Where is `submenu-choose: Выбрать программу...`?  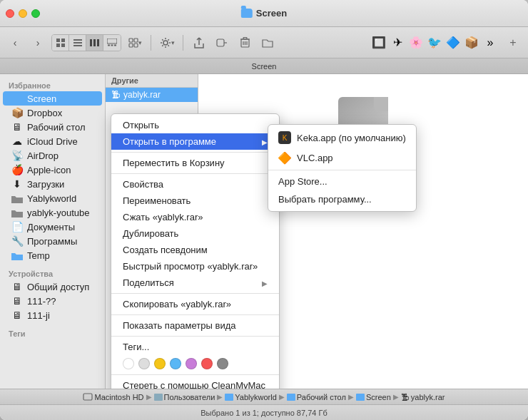 submenu-choose: Выбрать программу... is located at coordinates (342, 200).